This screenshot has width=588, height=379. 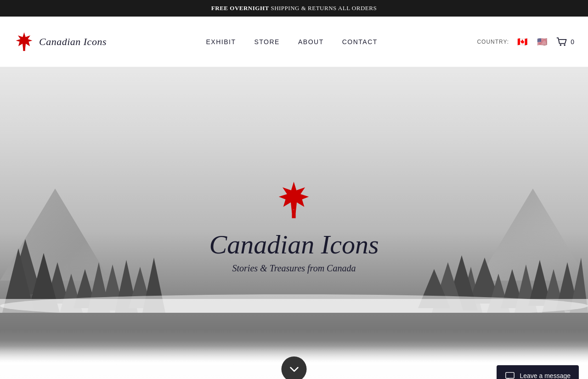 What do you see at coordinates (294, 269) in the screenshot?
I see `hero-tagline: Stories & Treasures from Canada` at bounding box center [294, 269].